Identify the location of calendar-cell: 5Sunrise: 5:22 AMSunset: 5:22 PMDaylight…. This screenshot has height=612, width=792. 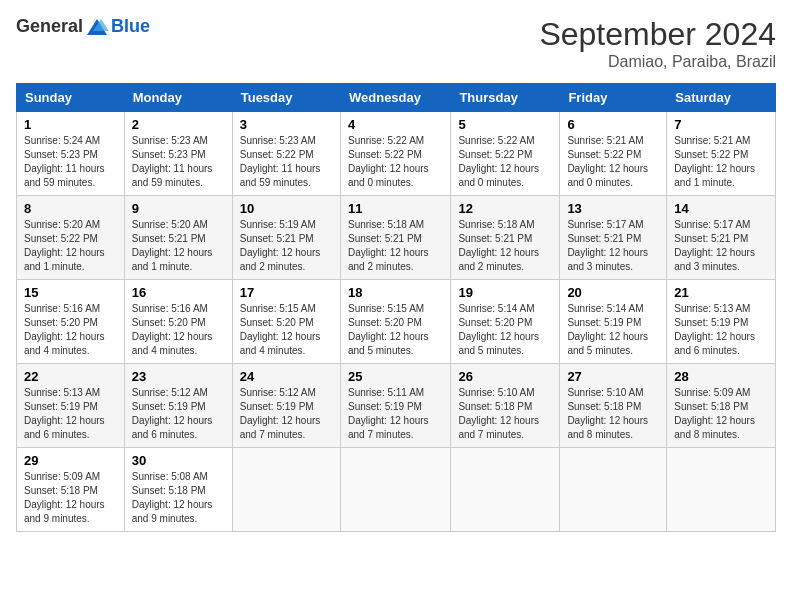
(506, 154).